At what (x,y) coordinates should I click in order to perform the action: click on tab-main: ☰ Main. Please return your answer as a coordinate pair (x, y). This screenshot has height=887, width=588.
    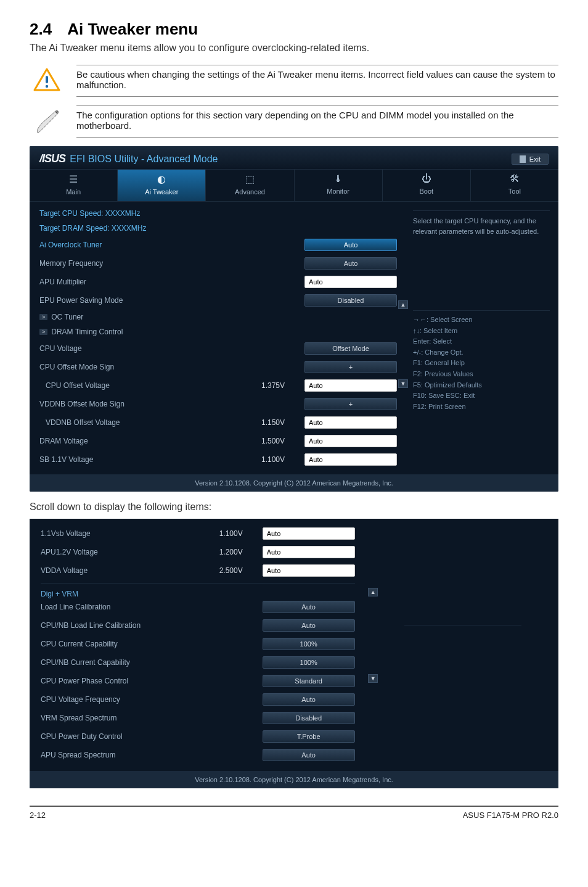
    Looking at the image, I should click on (74, 185).